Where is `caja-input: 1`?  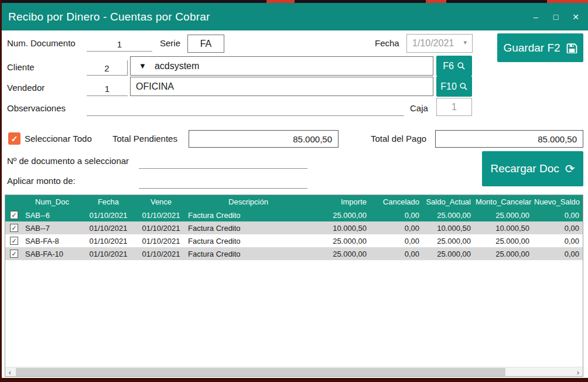 caja-input: 1 is located at coordinates (454, 107).